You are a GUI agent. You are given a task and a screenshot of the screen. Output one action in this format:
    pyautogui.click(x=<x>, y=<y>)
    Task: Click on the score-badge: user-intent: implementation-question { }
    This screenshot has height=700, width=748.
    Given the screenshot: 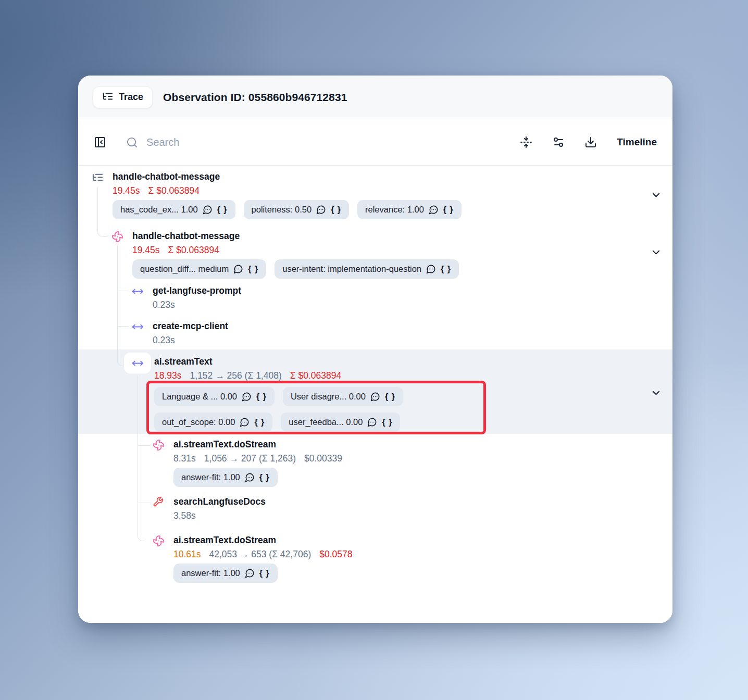 What is the action you would take?
    pyautogui.click(x=367, y=269)
    